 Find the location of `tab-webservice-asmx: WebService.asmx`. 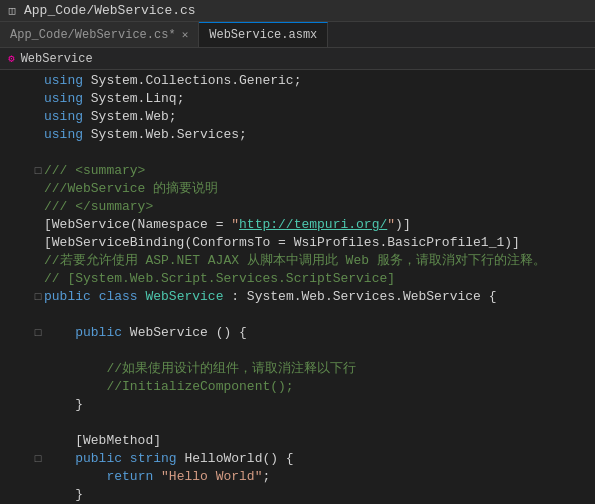

tab-webservice-asmx: WebService.asmx is located at coordinates (264, 34).